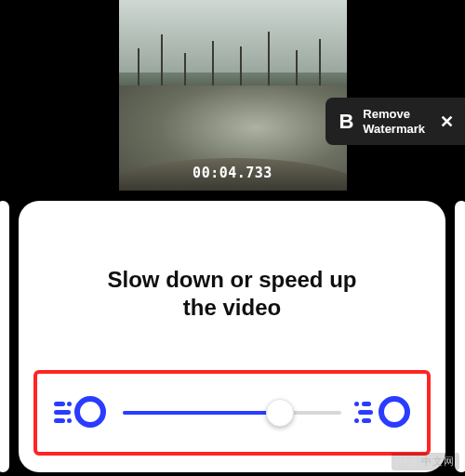 Image resolution: width=465 pixels, height=476 pixels. I want to click on site-watermark-brand: php, so click(407, 461).